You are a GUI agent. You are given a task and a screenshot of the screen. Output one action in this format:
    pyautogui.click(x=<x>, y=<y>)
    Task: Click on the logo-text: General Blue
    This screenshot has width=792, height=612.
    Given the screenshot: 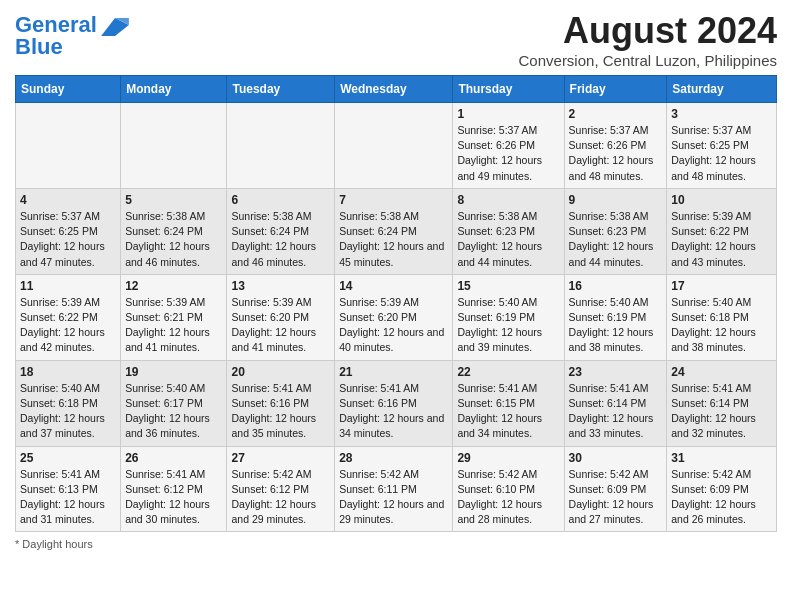 What is the action you would take?
    pyautogui.click(x=56, y=36)
    